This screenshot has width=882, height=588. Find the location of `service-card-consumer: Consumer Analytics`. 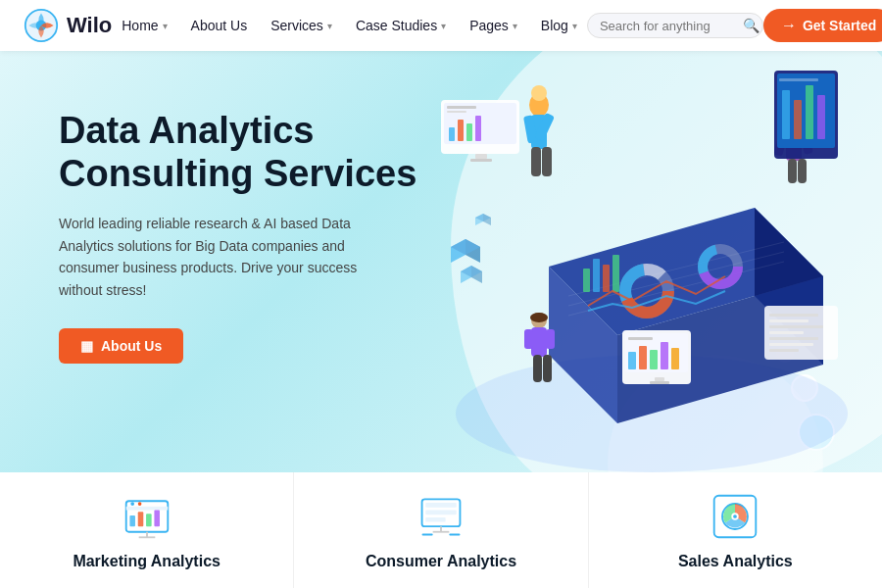

service-card-consumer: Consumer Analytics is located at coordinates (441, 530).